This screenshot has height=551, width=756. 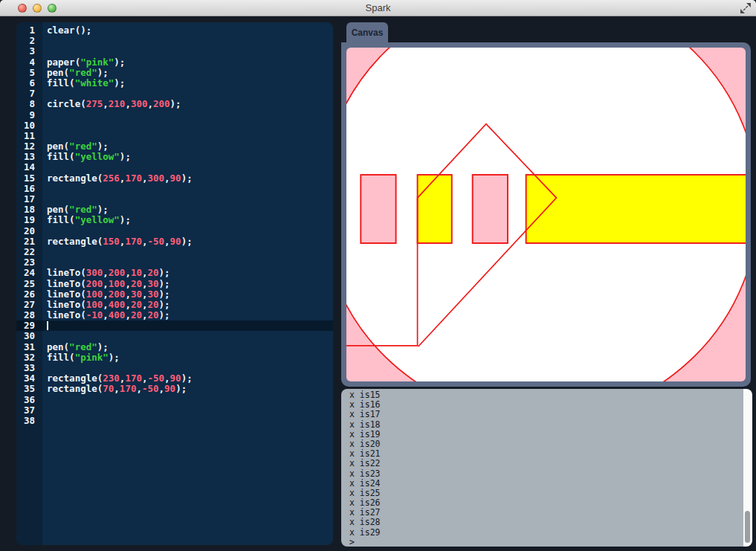 What do you see at coordinates (25, 83) in the screenshot?
I see `line-number: 6` at bounding box center [25, 83].